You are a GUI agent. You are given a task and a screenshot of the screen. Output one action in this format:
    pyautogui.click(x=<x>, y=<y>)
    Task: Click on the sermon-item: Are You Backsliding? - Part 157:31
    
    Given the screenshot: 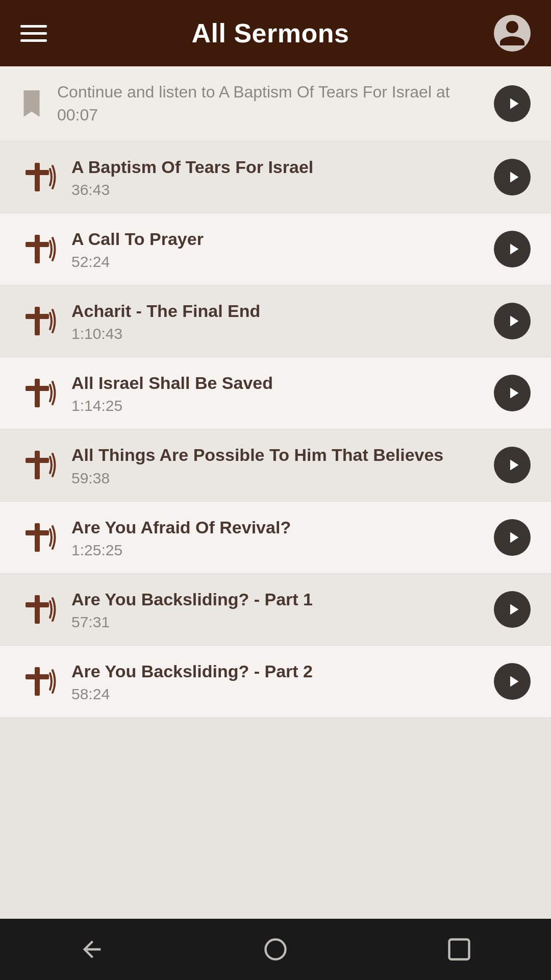 What is the action you would take?
    pyautogui.click(x=276, y=609)
    